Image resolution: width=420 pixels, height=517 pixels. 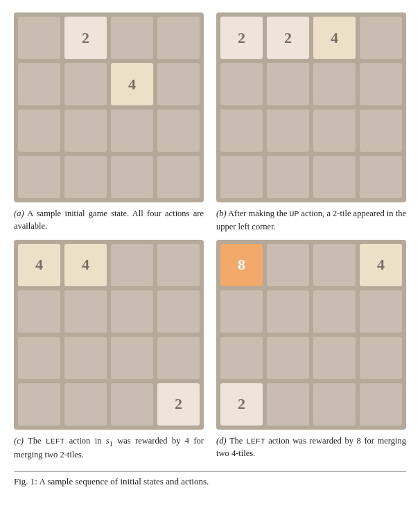 I want to click on figure-a-label: (a), so click(x=19, y=213).